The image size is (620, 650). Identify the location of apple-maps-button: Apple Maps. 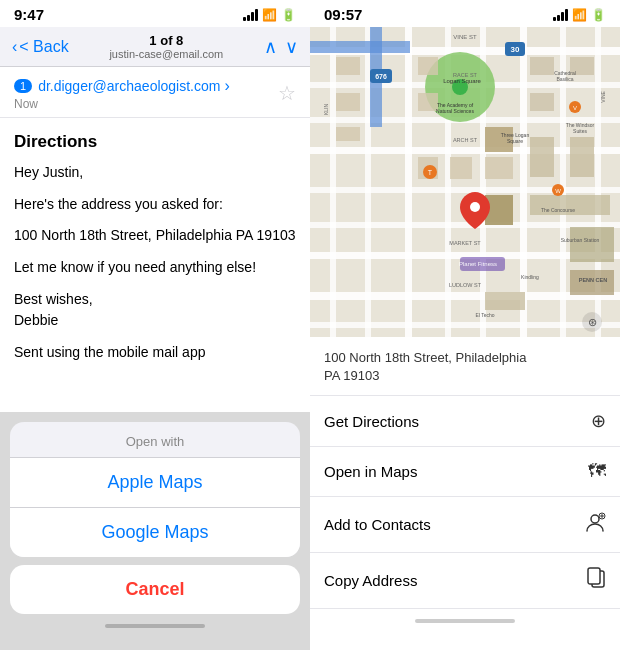
(155, 483).